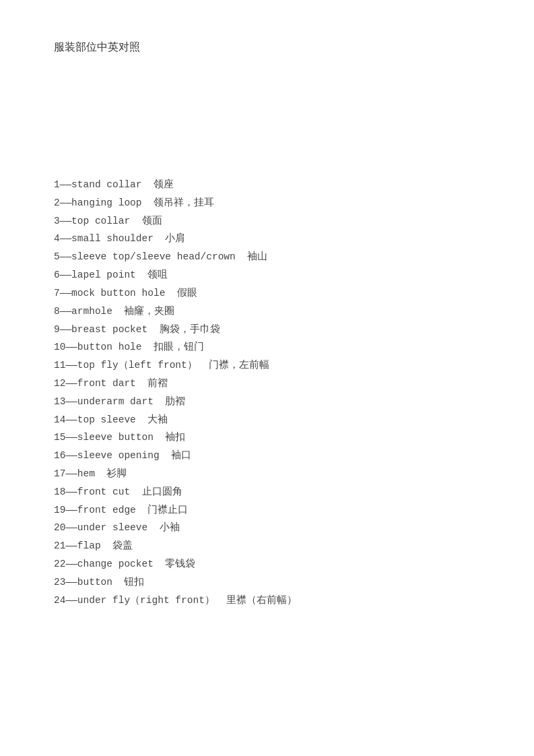  I want to click on page-title: 服装部位中英对照, so click(267, 47).